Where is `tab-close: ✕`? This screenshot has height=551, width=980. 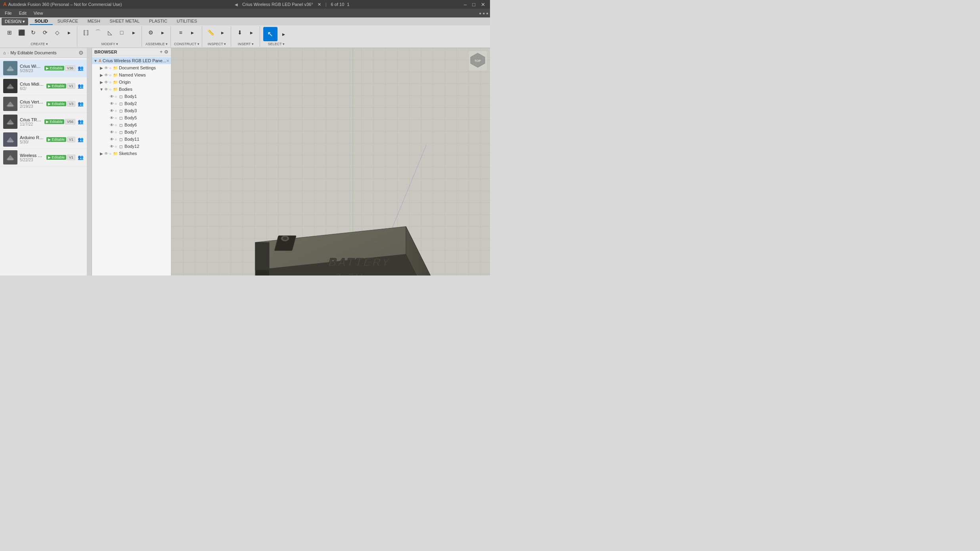 tab-close: ✕ is located at coordinates (320, 4).